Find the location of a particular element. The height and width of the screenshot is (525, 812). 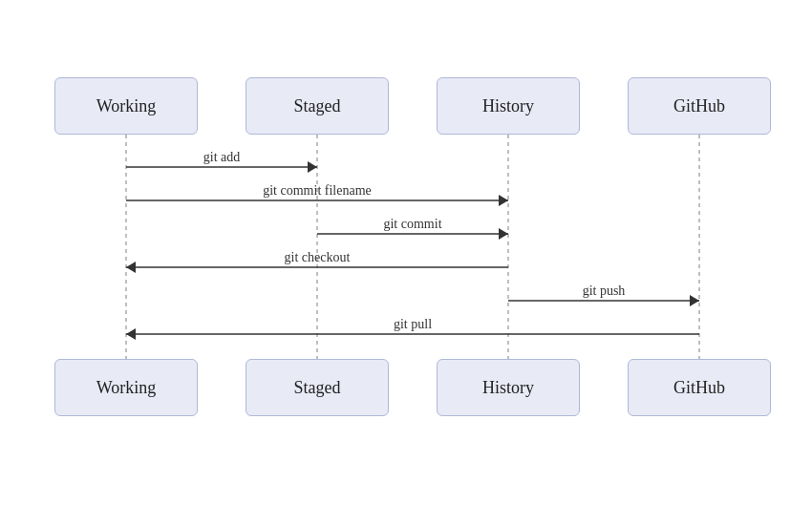

box-top-staged: Staged is located at coordinates (317, 106).